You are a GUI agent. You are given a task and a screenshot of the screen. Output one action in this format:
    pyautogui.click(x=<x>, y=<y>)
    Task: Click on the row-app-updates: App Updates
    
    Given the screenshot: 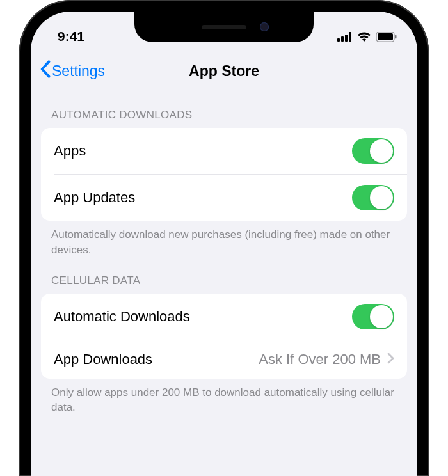 What is the action you would take?
    pyautogui.click(x=224, y=198)
    